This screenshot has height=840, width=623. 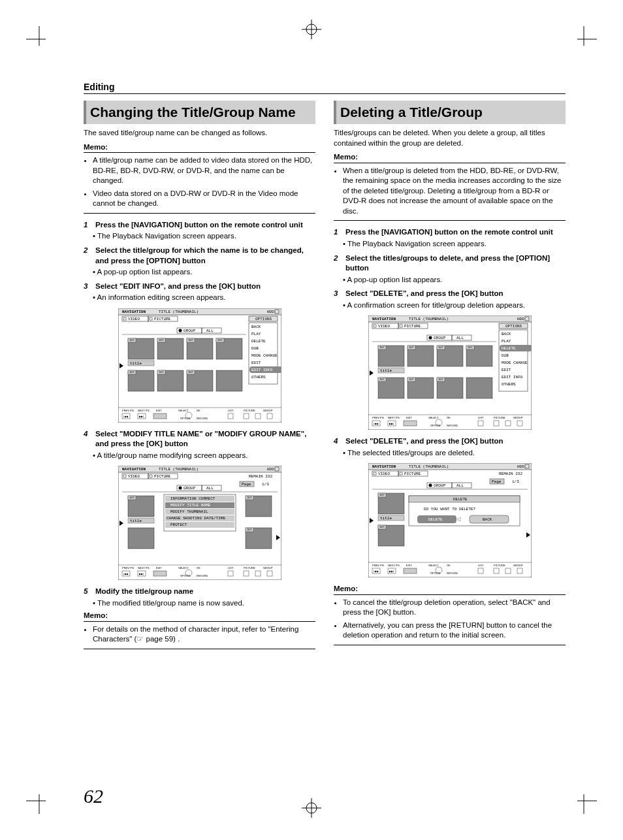 I want to click on svg-text: OPTIONS, so click(x=514, y=327).